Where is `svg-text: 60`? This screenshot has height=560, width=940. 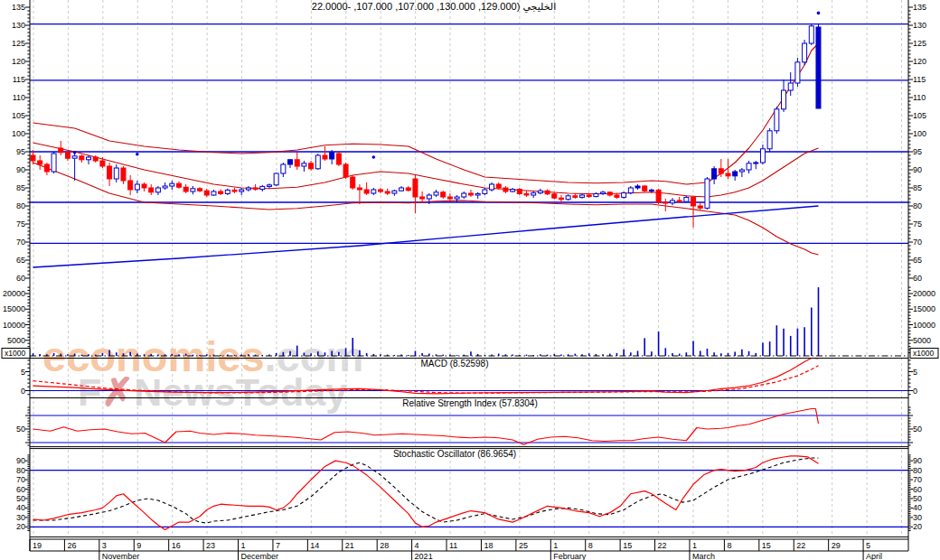 svg-text: 60 is located at coordinates (21, 490).